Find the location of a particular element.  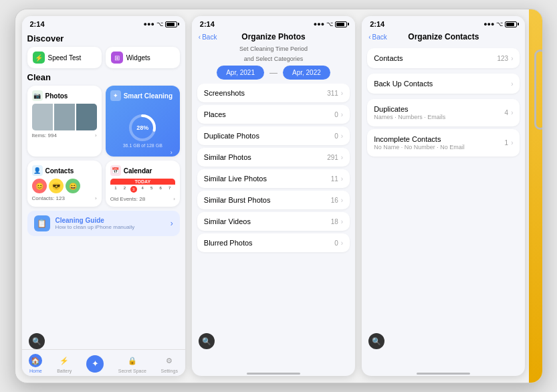

photos-card: 📷 Photos Items: 994 › is located at coordinates (64, 121).